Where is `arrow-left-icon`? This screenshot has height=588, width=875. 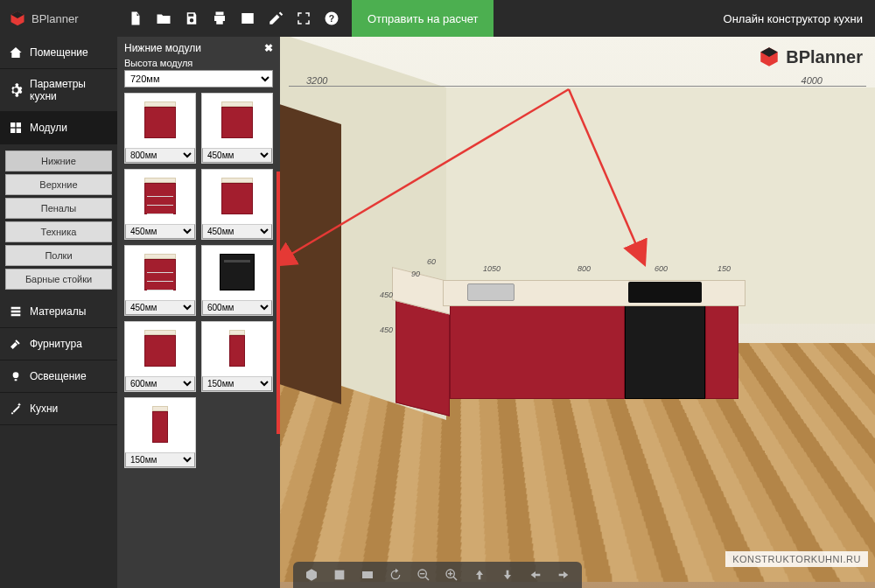 arrow-left-icon is located at coordinates (536, 575).